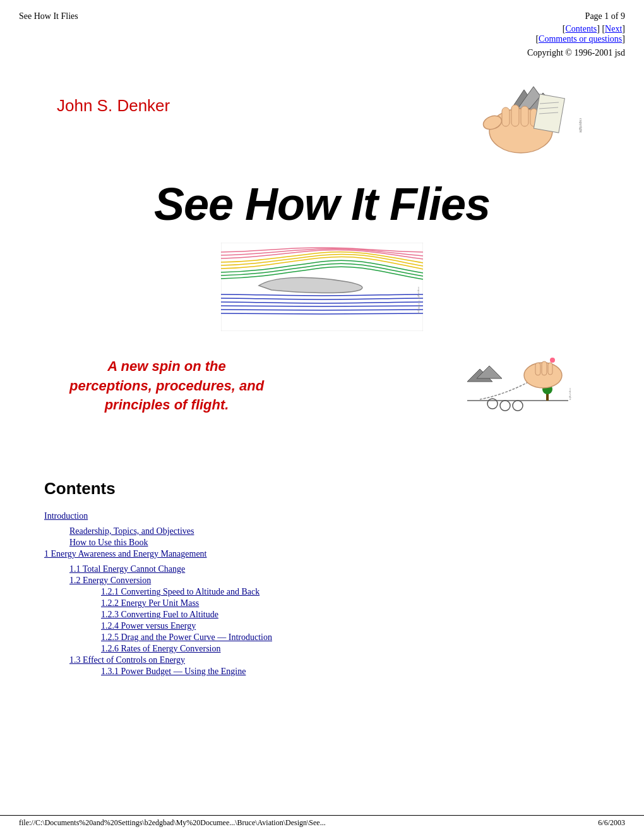 Image resolution: width=644 pixels, height=834 pixels. I want to click on toc-item: How to Use this Book, so click(335, 543).